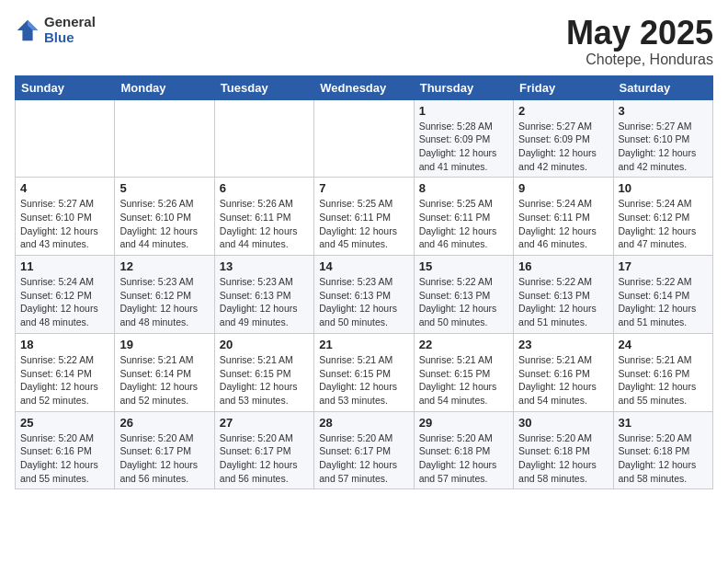 The image size is (728, 563). I want to click on day-number: 16, so click(563, 267).